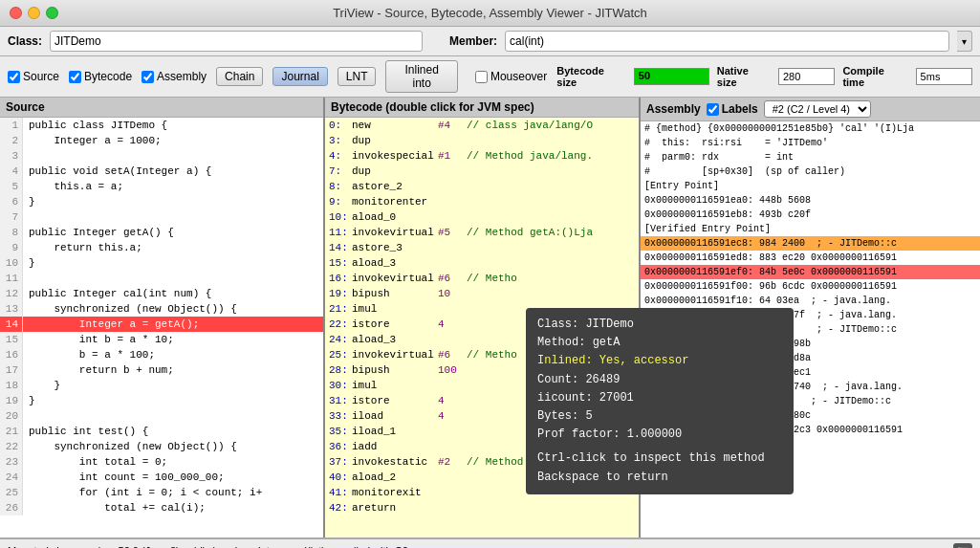 This screenshot has height=548, width=980. What do you see at coordinates (945, 77) in the screenshot?
I see `compile-time-value: 5ms` at bounding box center [945, 77].